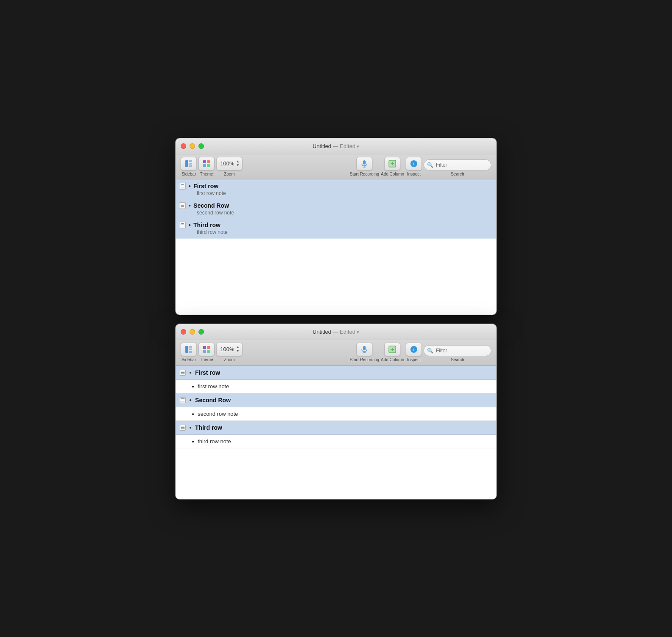  Describe the element at coordinates (227, 163) in the screenshot. I see `zoom-value-1: 100%` at that location.